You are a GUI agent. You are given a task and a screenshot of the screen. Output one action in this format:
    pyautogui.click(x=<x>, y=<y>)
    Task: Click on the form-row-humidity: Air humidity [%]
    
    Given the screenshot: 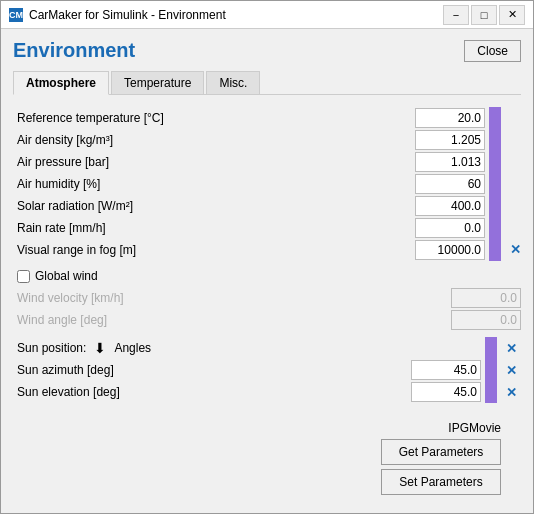 What is the action you would take?
    pyautogui.click(x=249, y=184)
    